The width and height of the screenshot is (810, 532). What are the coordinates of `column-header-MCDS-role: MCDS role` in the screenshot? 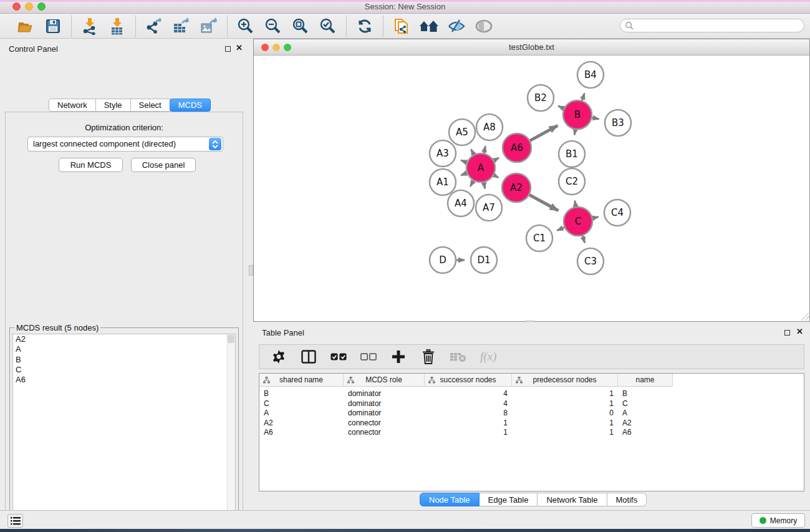 It's located at (384, 380).